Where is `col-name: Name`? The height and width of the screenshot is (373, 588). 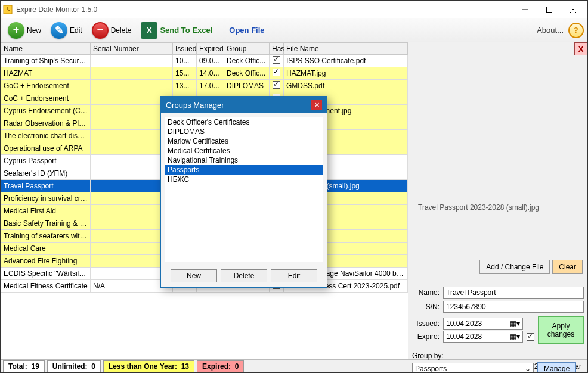 col-name: Name is located at coordinates (46, 49).